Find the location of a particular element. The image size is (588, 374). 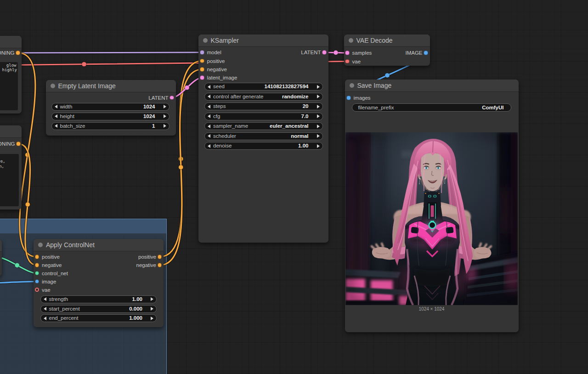

sampler-latent-link-midpoint-dot is located at coordinates (336, 52).